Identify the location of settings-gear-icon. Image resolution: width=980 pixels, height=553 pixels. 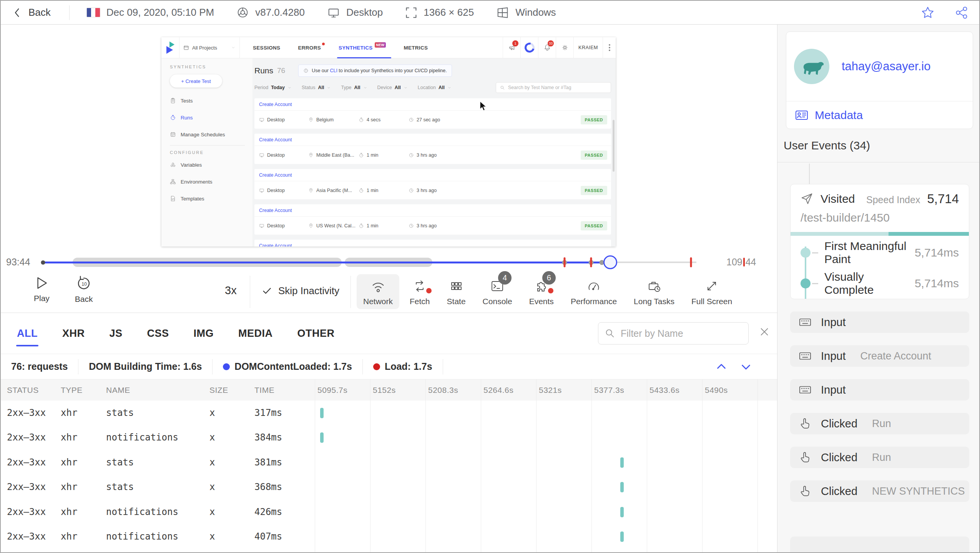
(565, 48).